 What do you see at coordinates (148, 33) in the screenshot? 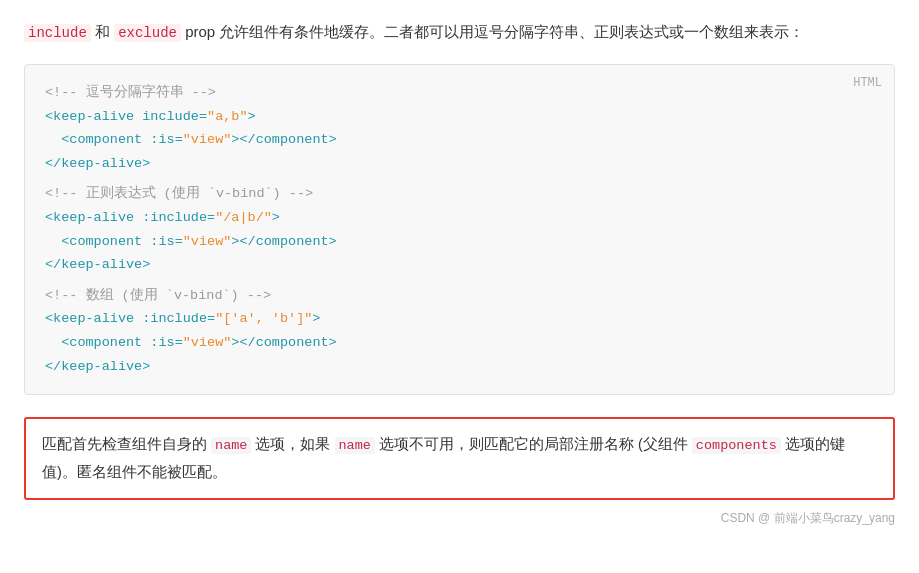
I see `exclude-keyword: exclude` at bounding box center [148, 33].